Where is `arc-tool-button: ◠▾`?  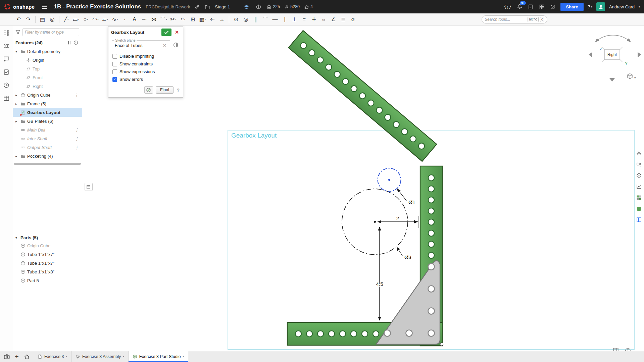
arc-tool-button: ◠▾ is located at coordinates (95, 19).